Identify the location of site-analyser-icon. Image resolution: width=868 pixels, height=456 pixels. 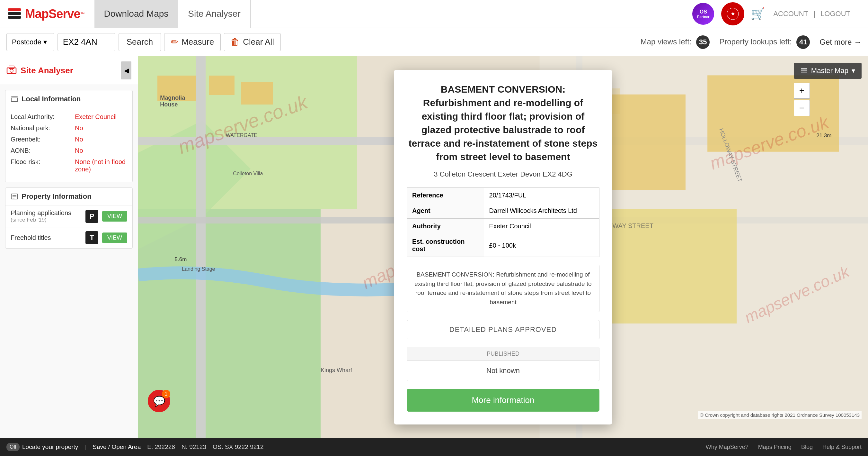
(11, 70).